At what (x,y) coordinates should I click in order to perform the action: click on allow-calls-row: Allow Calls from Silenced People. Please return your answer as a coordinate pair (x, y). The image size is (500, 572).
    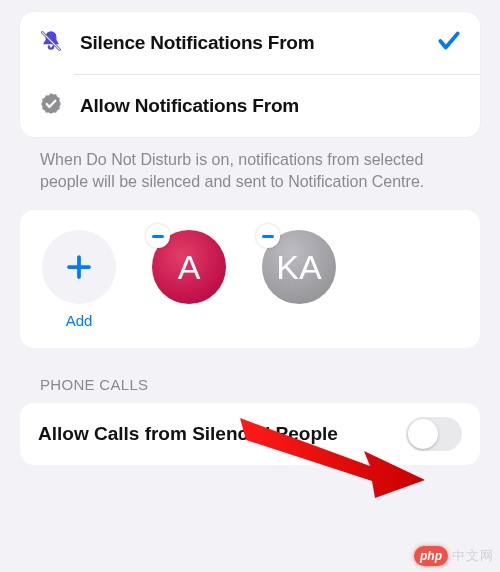
    Looking at the image, I should click on (250, 434).